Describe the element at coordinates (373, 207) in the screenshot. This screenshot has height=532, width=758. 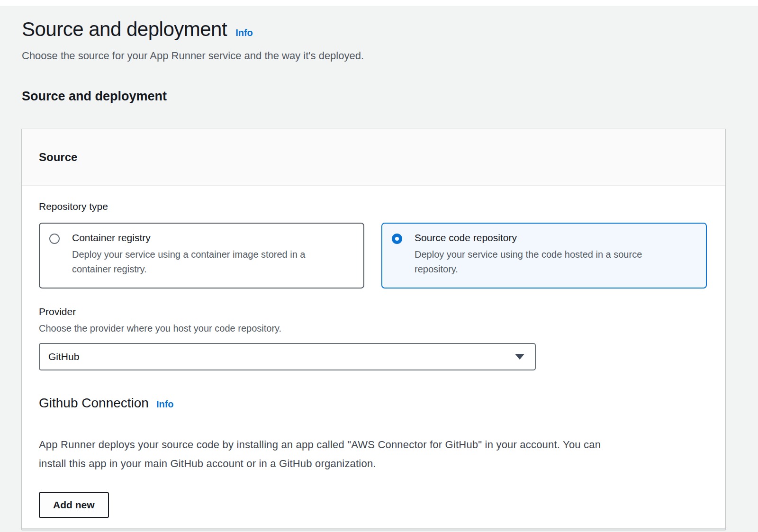
I see `repository-type-label: Repository type` at that location.